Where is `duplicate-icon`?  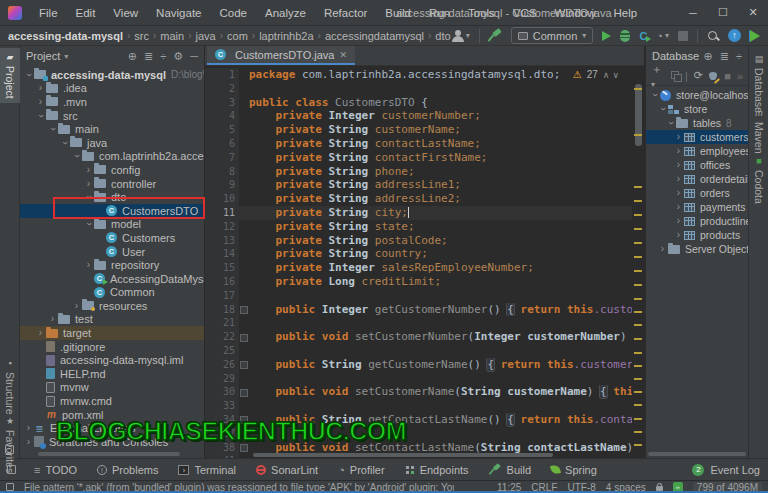
duplicate-icon is located at coordinates (675, 76).